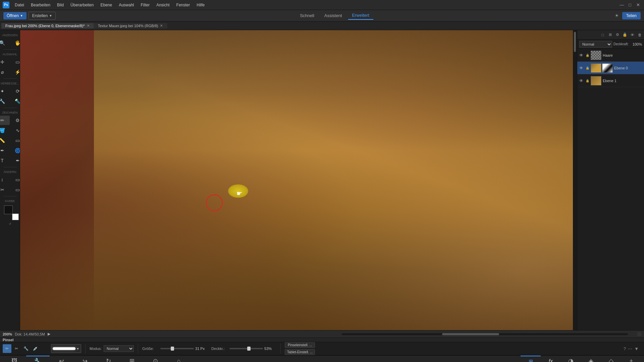 The image size is (644, 362). I want to click on vertical-scrollbar, so click(575, 180).